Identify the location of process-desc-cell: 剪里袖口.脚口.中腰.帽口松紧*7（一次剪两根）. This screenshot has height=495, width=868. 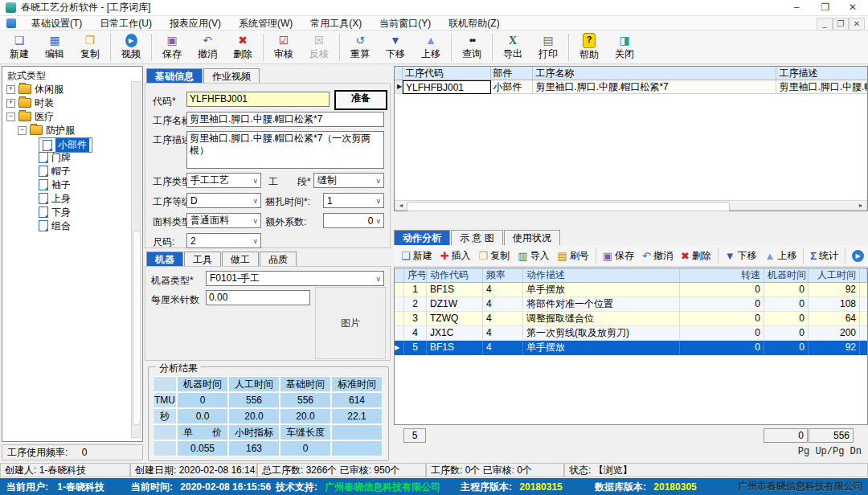
(821, 87).